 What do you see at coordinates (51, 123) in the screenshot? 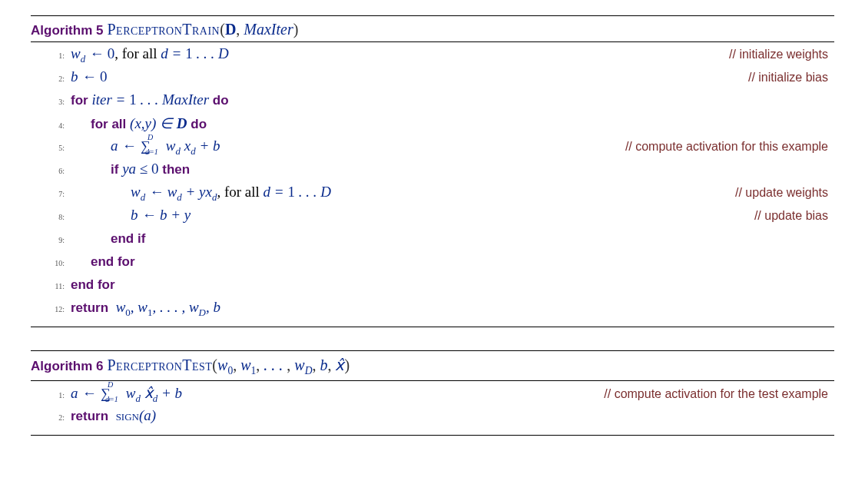
I see `line-number: 4:` at bounding box center [51, 123].